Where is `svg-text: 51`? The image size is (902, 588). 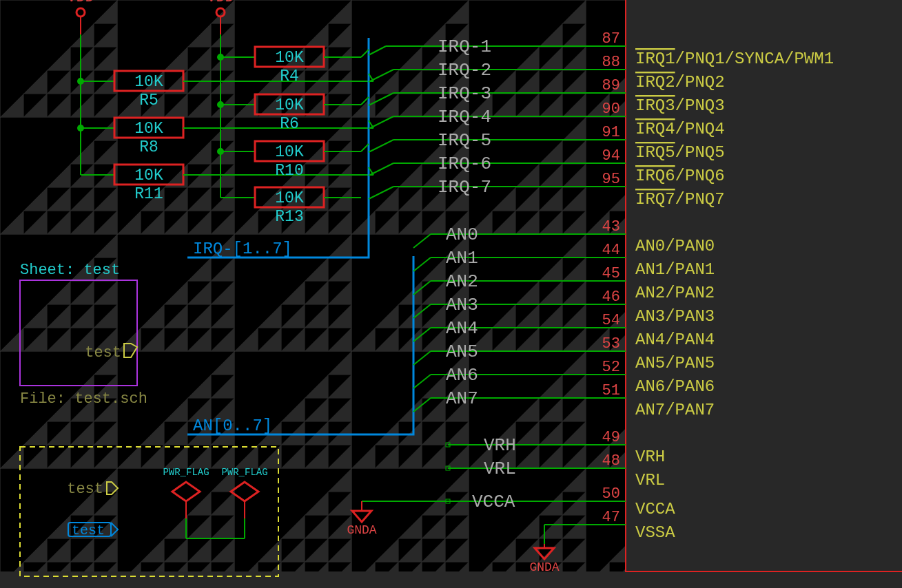
svg-text: 51 is located at coordinates (611, 391).